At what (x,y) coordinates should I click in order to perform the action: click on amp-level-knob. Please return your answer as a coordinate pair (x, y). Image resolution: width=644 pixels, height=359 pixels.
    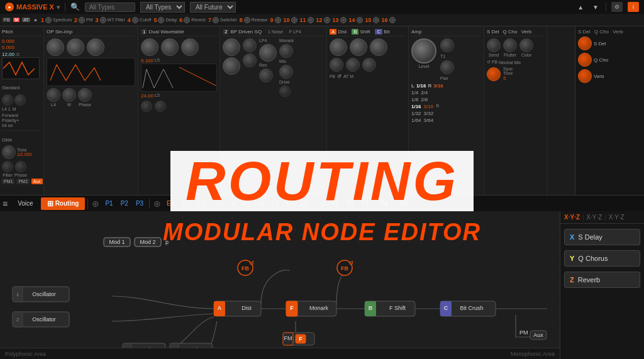
    Looking at the image, I should click on (424, 51).